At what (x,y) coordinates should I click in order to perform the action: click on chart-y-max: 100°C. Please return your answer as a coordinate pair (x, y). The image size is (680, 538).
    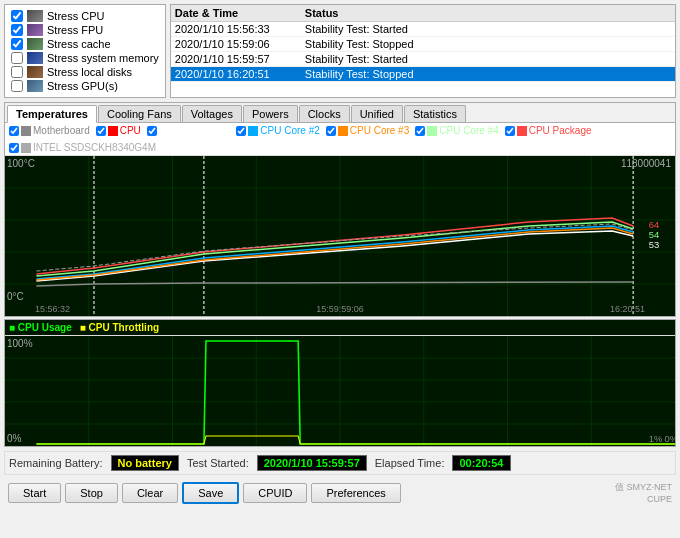
    Looking at the image, I should click on (21, 164).